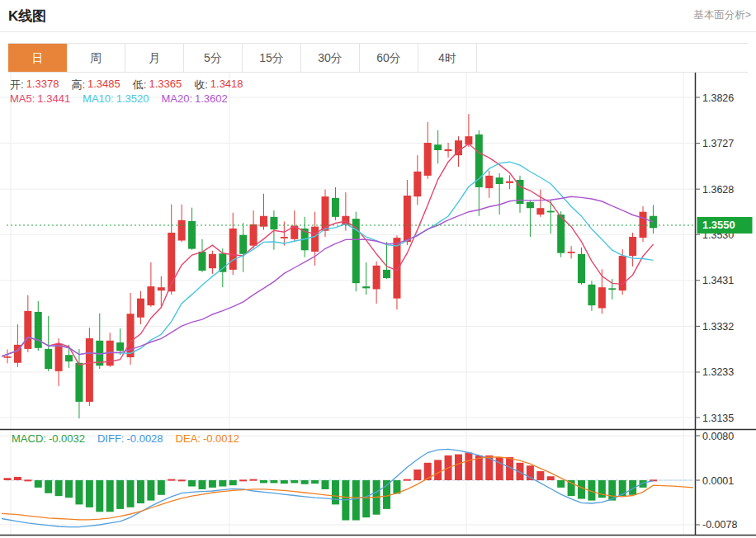 The width and height of the screenshot is (756, 538). I want to click on macd-legend: MACD:-0.0032 DIFF:-0.0028 DEA:-0.0012, so click(125, 439).